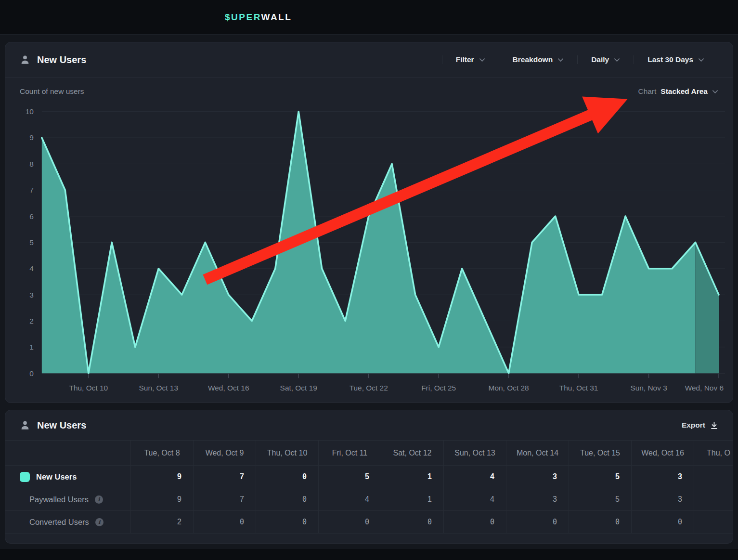  I want to click on y-axis-tick-label: 2, so click(32, 321).